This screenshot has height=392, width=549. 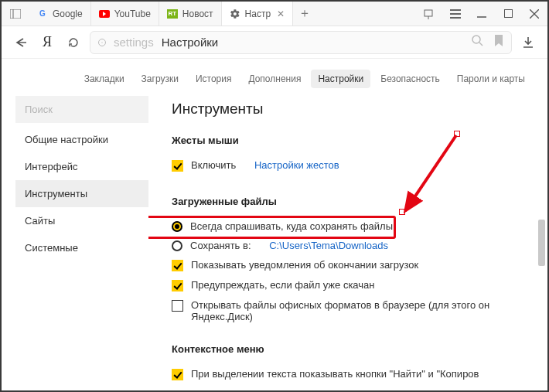 I want to click on sidebar-item-general: Общие настройки, so click(x=82, y=139).